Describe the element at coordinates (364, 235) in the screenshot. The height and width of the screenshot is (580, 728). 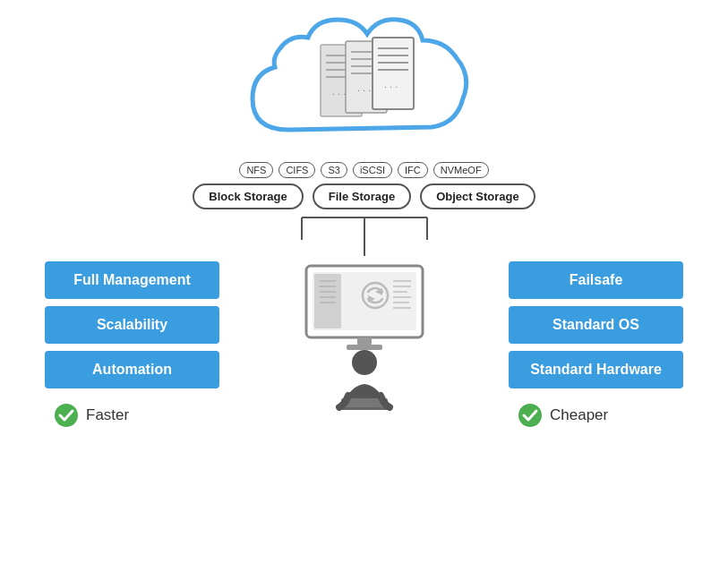
I see `connector-section` at that location.